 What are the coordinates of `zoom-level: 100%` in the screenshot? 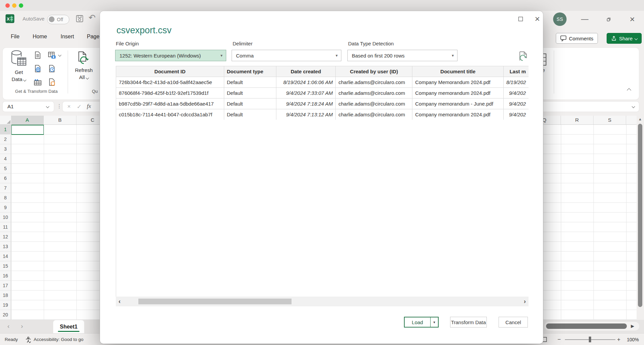 It's located at (633, 340).